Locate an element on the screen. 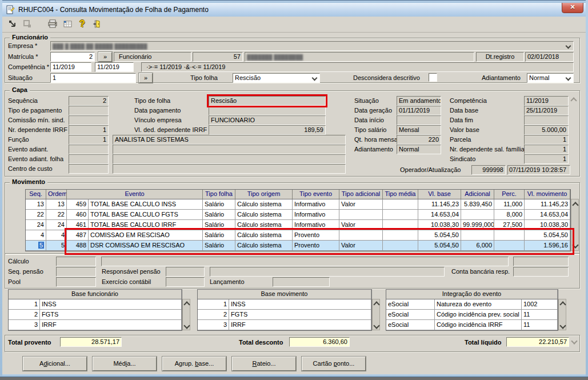 Image resolution: width=588 pixels, height=380 pixels. base-movimento-table: Base movimento 1 INSS 2 FGTS 3 IRRF is located at coordinates (285, 310).